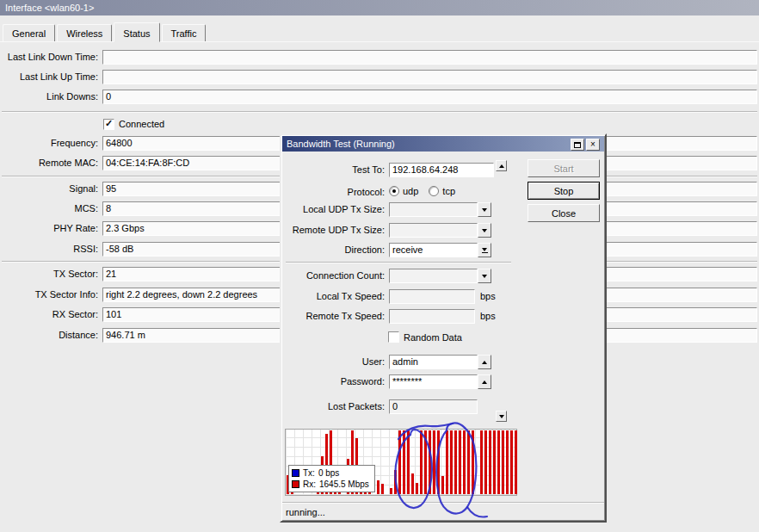  Describe the element at coordinates (184, 33) in the screenshot. I see `tab-traffic: Traffic` at that location.